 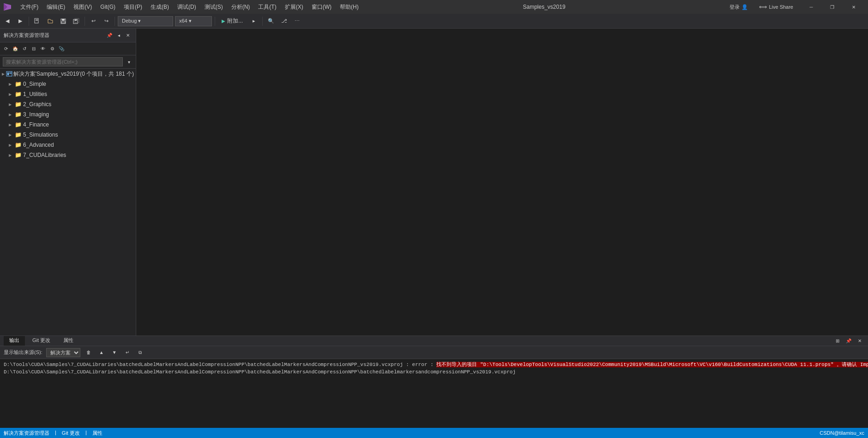 What do you see at coordinates (735, 7) in the screenshot?
I see `login-label: 登录` at bounding box center [735, 7].